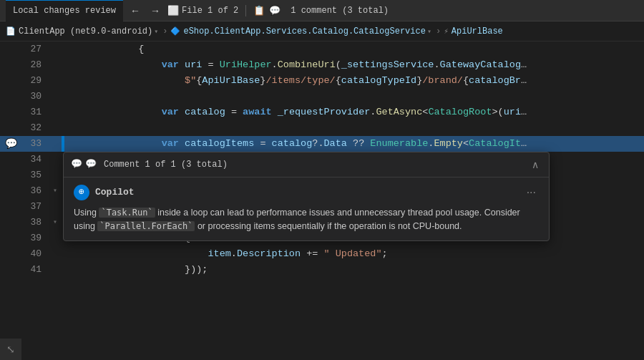  What do you see at coordinates (306, 193) in the screenshot?
I see `comment-author-row: ⊕ Copilot ···` at bounding box center [306, 193].